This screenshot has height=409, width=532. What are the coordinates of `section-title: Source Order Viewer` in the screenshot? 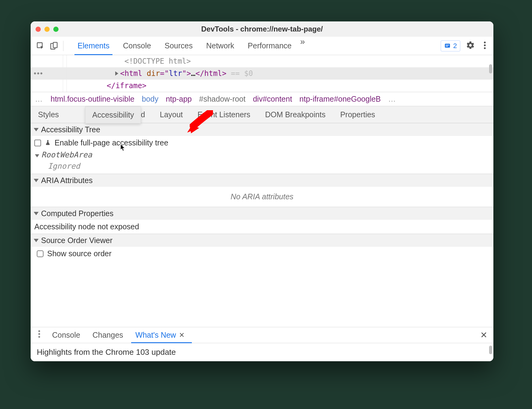 It's located at (77, 241).